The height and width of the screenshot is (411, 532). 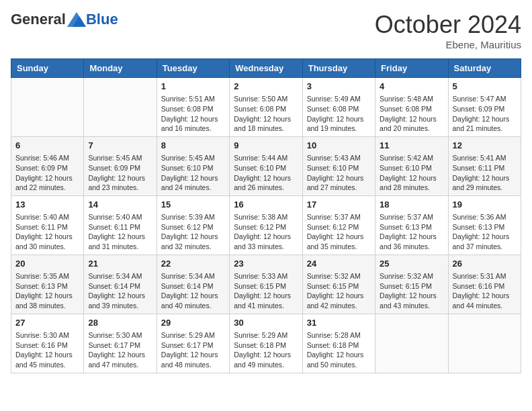 I want to click on day-info: Sunrise: 5:30 AMSunset: 6:17 PMDaylight:…, so click(x=120, y=351).